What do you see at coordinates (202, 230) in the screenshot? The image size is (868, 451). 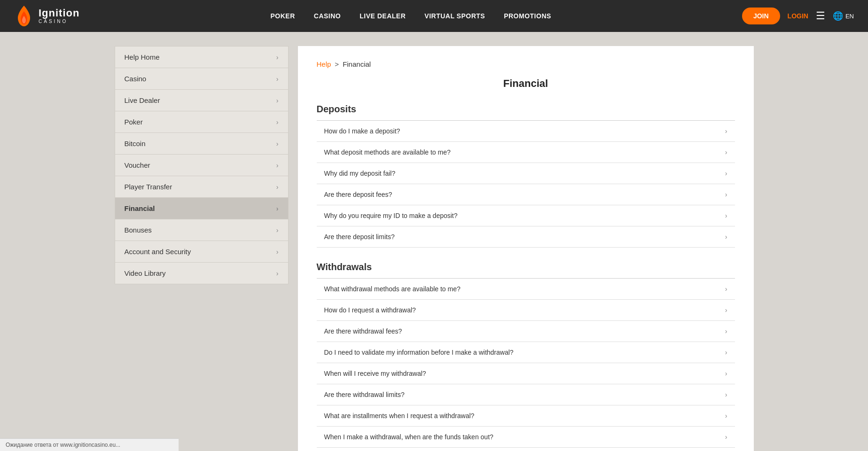 I see `sidebar-item-bonuses: Bonuses ›` at bounding box center [202, 230].